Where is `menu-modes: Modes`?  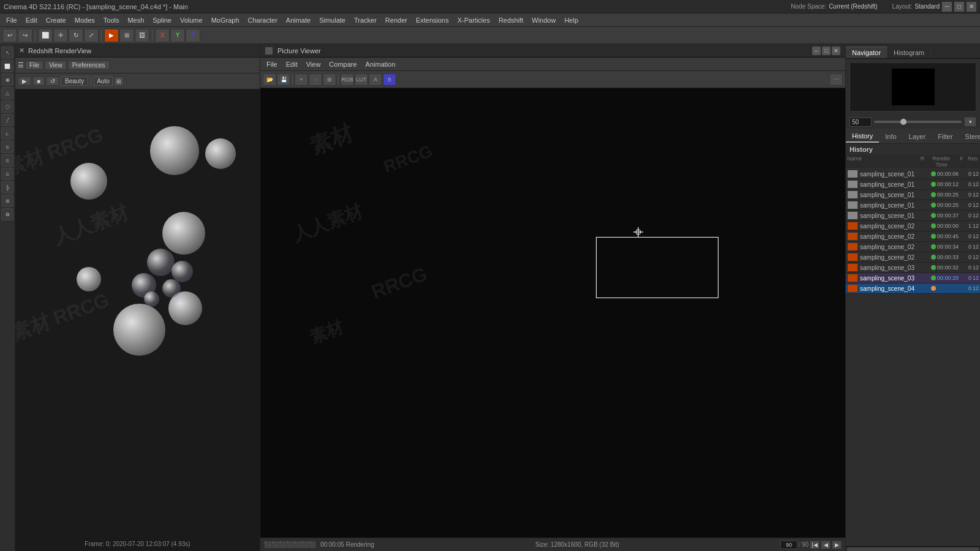
menu-modes: Modes is located at coordinates (85, 20).